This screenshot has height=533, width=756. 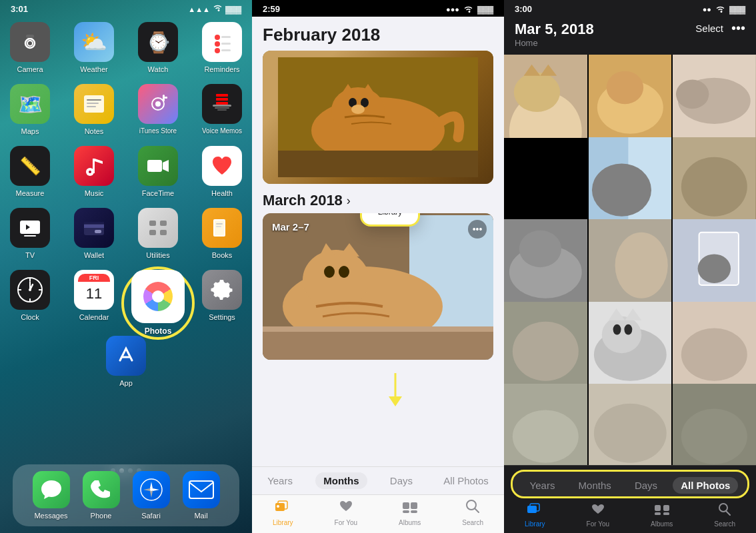 I want to click on tab-library: Library, so click(x=283, y=513).